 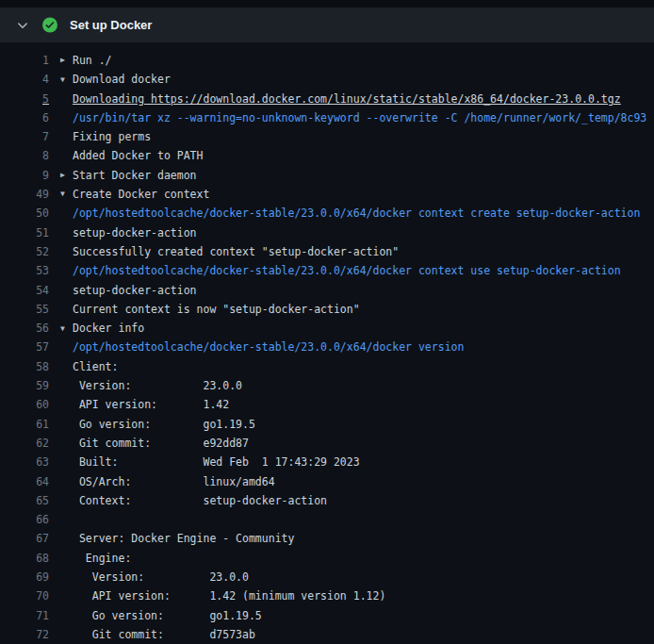 I want to click on log-text-prefix: Downloading, so click(x=111, y=99).